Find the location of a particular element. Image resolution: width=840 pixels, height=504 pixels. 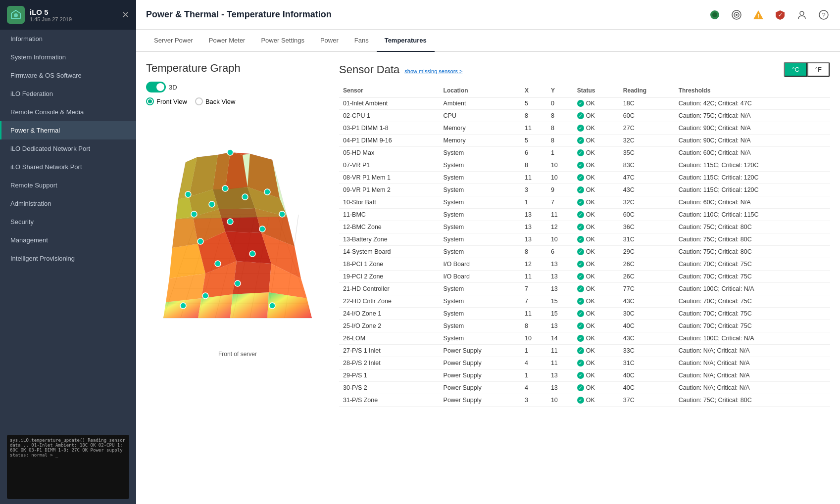

sensor-dot is located at coordinates (238, 283).